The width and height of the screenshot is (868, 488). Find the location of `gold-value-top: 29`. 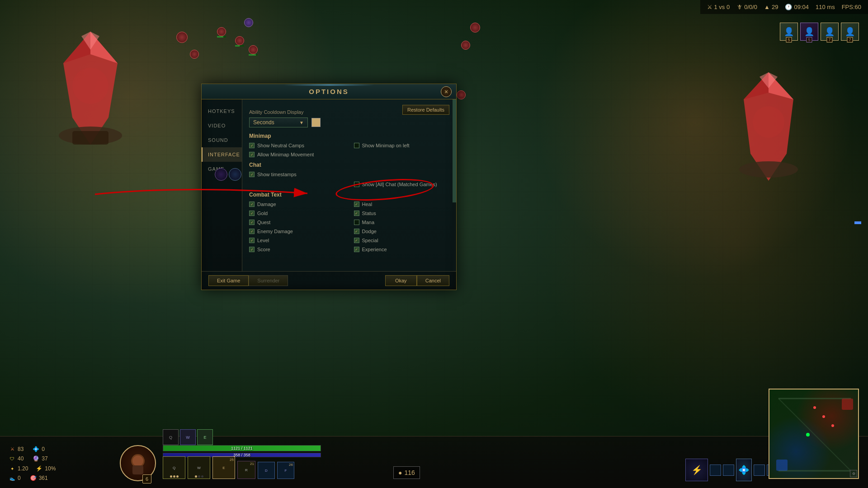

gold-value-top: 29 is located at coordinates (775, 7).